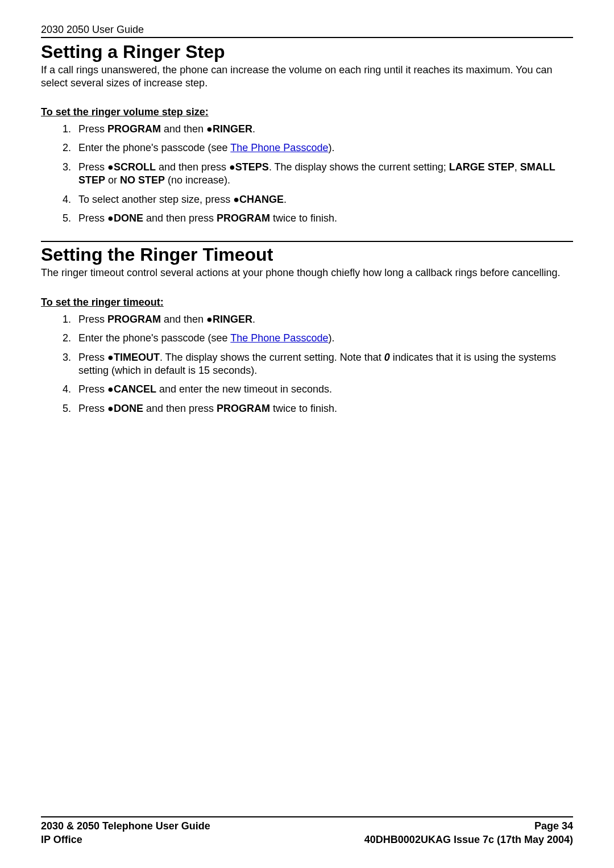 Image resolution: width=614 pixels, height=868 pixels. What do you see at coordinates (307, 364) in the screenshot?
I see `section2-steps: Press PROGRAM and then ●RINGER. Enter th…` at bounding box center [307, 364].